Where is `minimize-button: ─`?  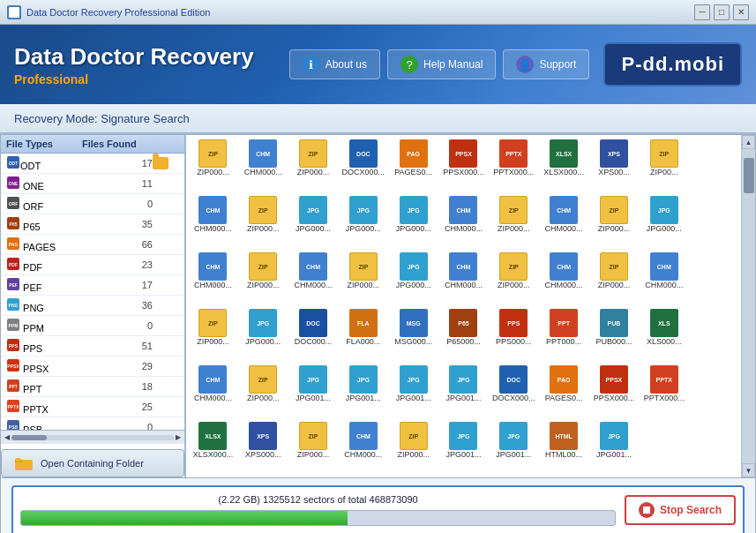
minimize-button: ─ is located at coordinates (702, 12).